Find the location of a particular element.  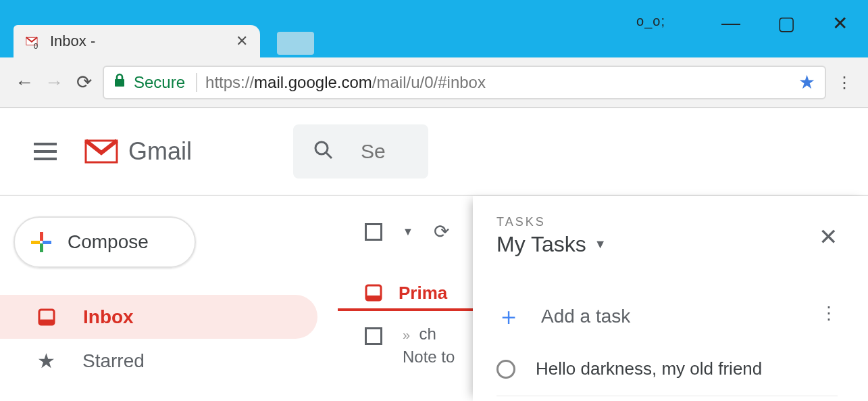

browser-toolbar: ← → ⟳ Secure https://mail.google.com/mai… is located at coordinates (434, 82).